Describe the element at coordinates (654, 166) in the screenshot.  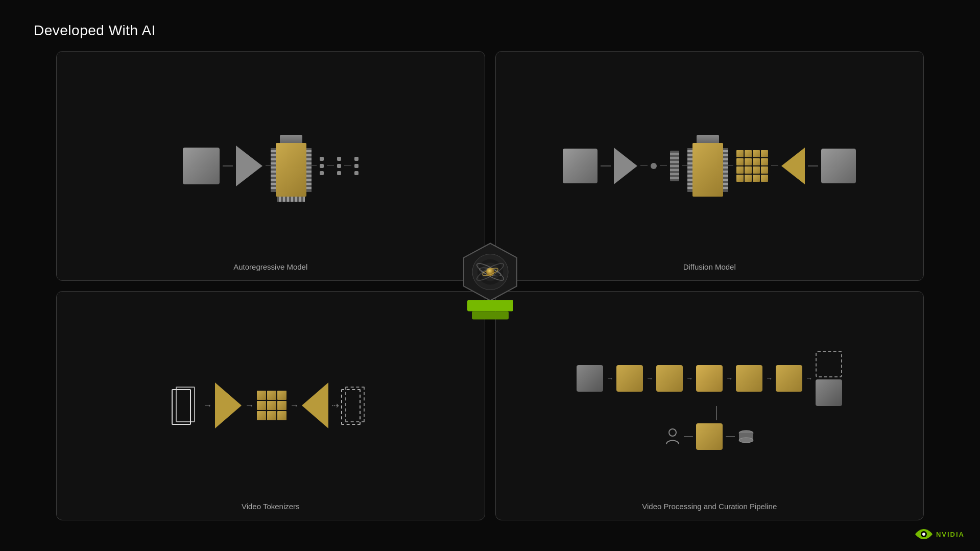
I see `noise-dot` at that location.